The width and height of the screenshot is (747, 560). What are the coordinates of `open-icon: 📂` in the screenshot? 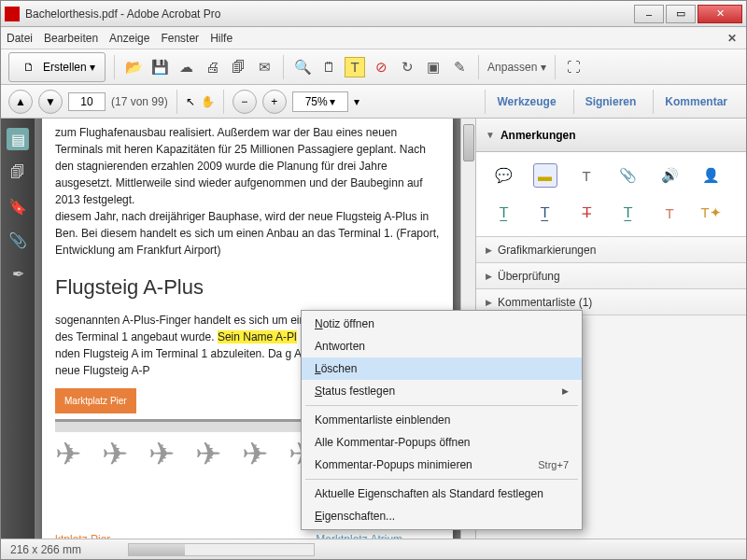 It's located at (134, 67).